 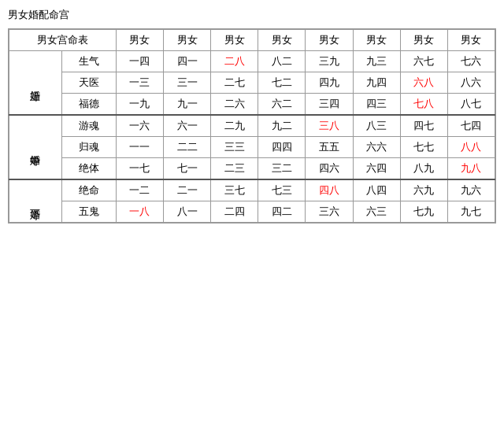 What do you see at coordinates (88, 83) in the screenshot?
I see `sub-label: 天医` at bounding box center [88, 83].